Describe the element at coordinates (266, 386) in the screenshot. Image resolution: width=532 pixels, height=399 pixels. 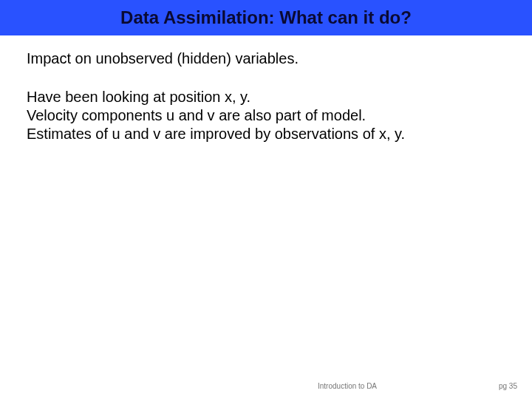
I see `slide-footer: Introduction to DA pg 35` at that location.